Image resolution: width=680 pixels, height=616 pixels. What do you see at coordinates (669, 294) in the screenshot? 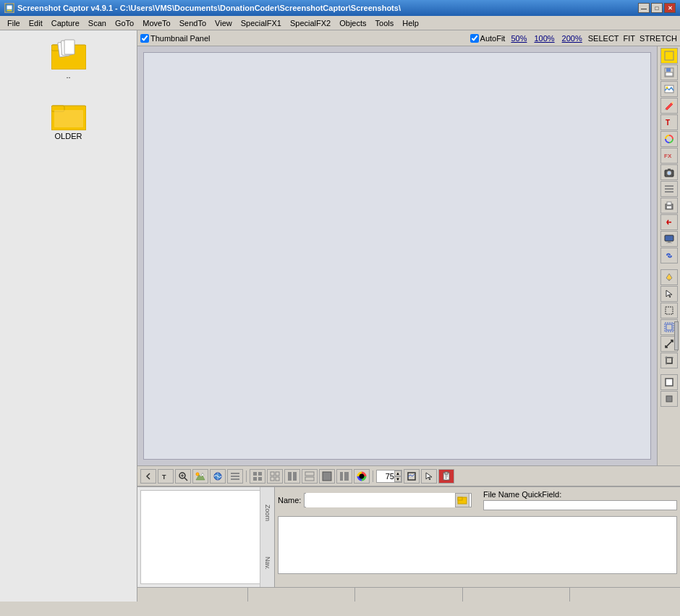
I see `cursor-button` at bounding box center [669, 294].